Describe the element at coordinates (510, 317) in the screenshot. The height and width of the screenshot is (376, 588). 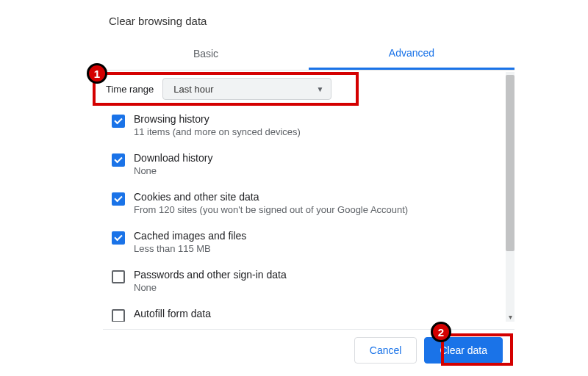
I see `scroll-down-icon: ▾` at that location.